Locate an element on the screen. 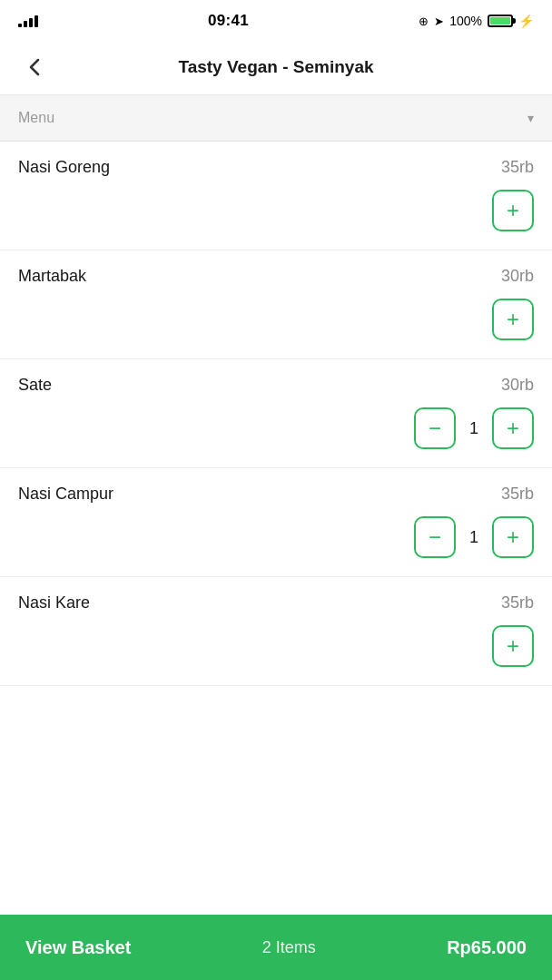 The image size is (552, 980). menu-item-name: Nasi Goreng is located at coordinates (64, 167).